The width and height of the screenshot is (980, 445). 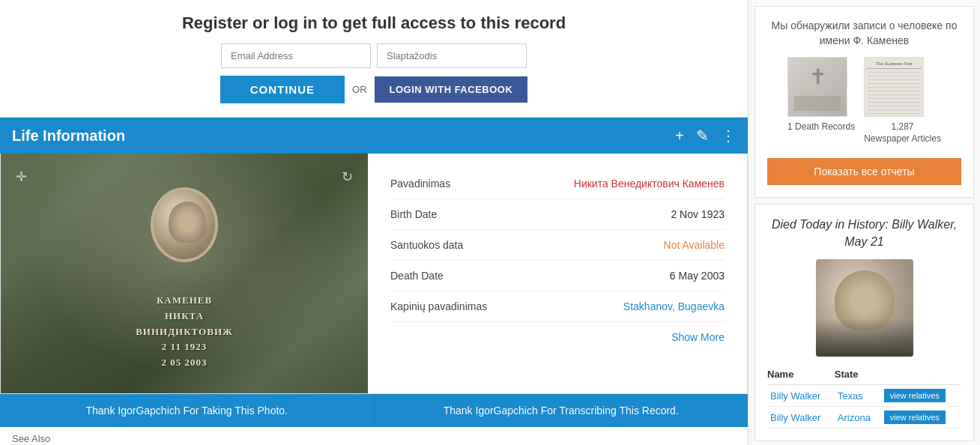 I want to click on newspaper-record-thumb, so click(x=894, y=87).